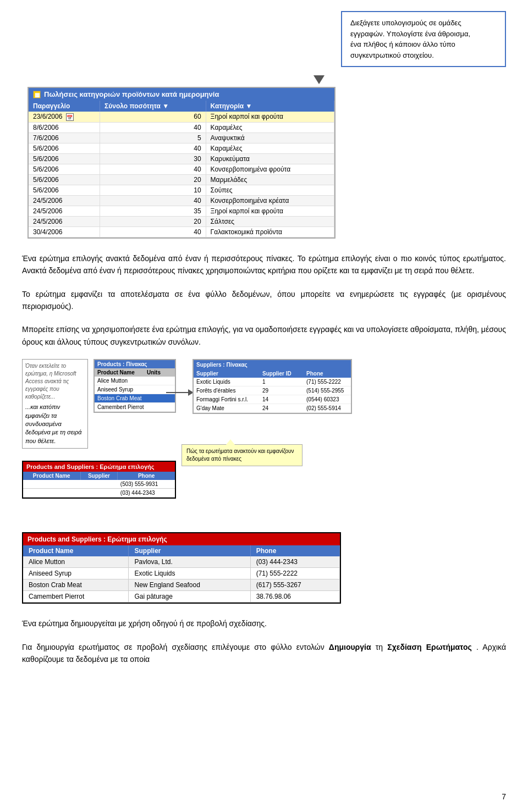 Image resolution: width=528 pixels, height=812 pixels. I want to click on supplier-cell: Exotic Liquids, so click(189, 574).